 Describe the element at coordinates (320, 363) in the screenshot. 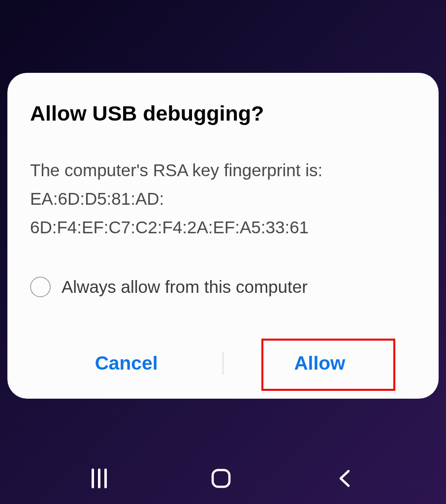

I see `allow-button: Allow` at that location.